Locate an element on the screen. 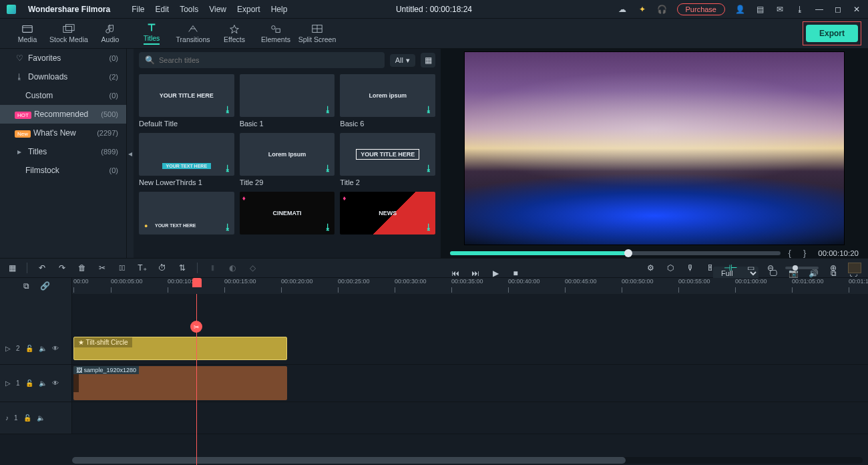  zoom-slider is located at coordinates (802, 268).